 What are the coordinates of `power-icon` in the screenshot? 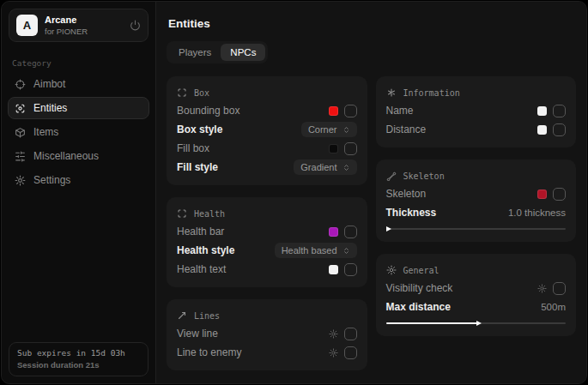 It's located at (136, 26).